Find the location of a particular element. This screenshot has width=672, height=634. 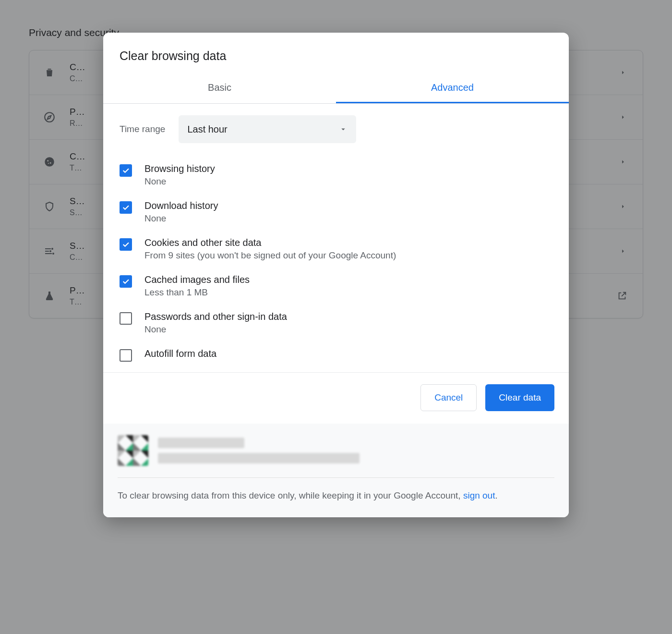

dialog-tabs: Basic Advanced is located at coordinates (336, 89).